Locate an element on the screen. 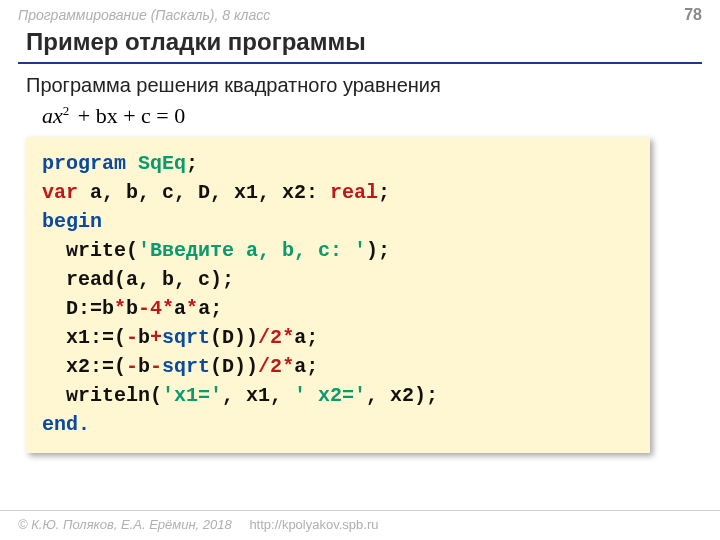 The width and height of the screenshot is (720, 540). code-text: , x2); is located at coordinates (402, 396).